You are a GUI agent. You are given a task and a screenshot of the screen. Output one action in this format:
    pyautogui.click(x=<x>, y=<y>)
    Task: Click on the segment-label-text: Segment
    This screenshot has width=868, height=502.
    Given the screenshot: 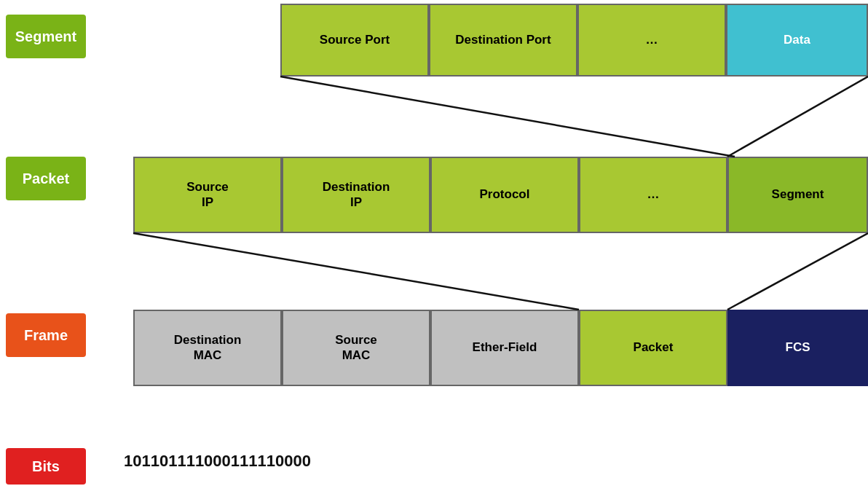 What is the action you would take?
    pyautogui.click(x=46, y=36)
    